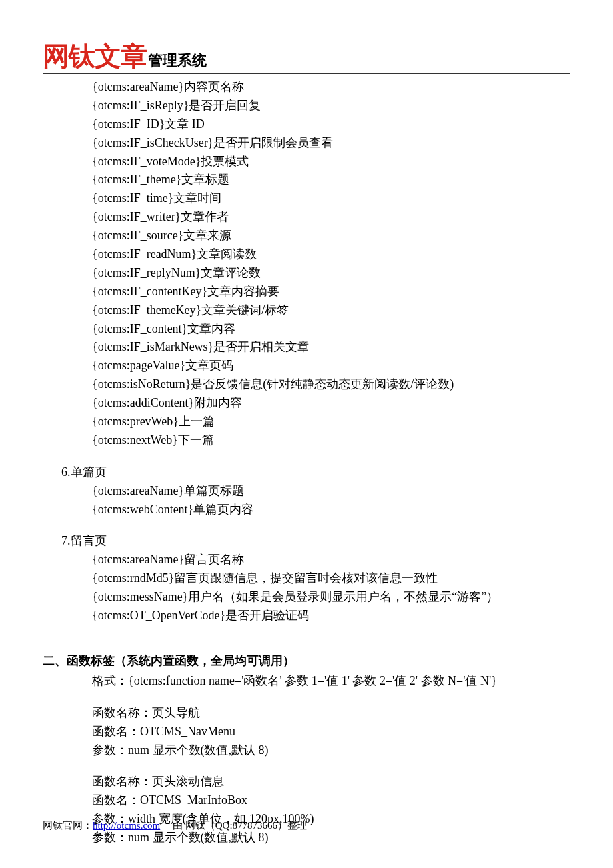 This screenshot has height=868, width=613. I want to click on tag-line: {otcms:OT_OpenVerCode}是否开启验证码, so click(331, 616).